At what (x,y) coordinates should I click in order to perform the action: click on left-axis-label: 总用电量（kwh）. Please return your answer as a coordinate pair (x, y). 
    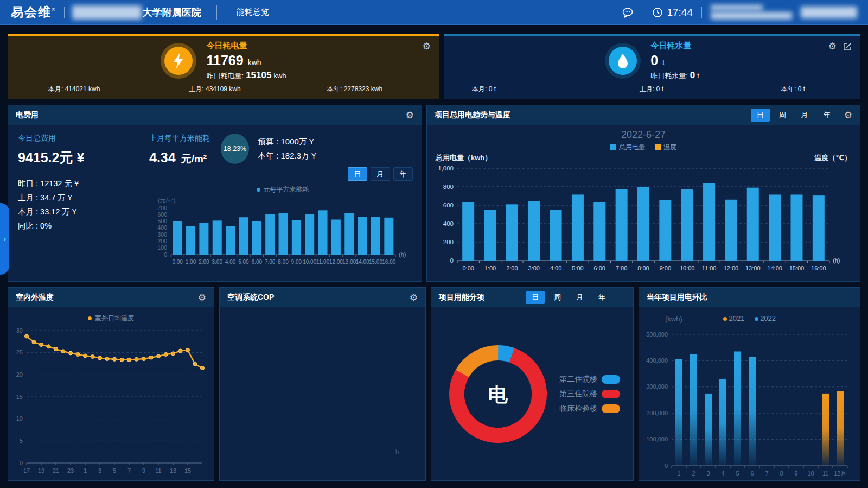
    Looking at the image, I should click on (463, 158).